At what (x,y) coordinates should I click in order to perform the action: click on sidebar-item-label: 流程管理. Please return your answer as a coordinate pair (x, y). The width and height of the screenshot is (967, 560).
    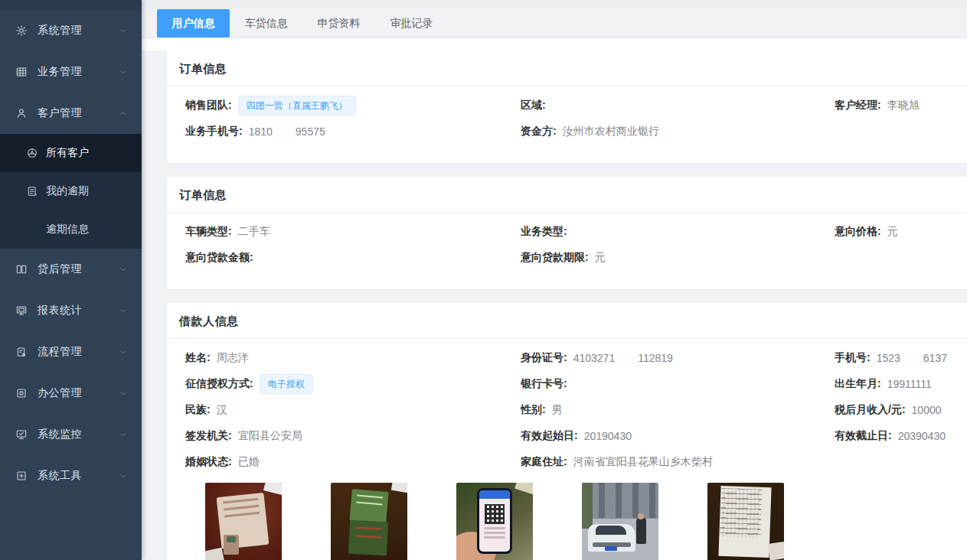
    Looking at the image, I should click on (78, 352).